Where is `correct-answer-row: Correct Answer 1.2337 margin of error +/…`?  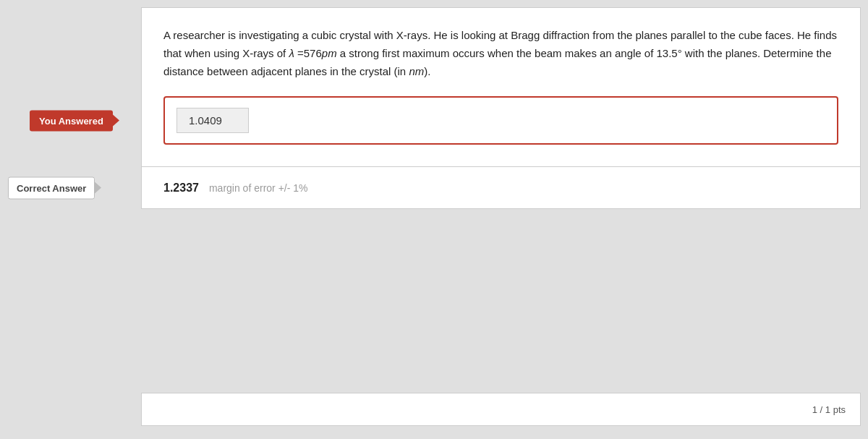 correct-answer-row: Correct Answer 1.2337 margin of error +/… is located at coordinates (501, 188).